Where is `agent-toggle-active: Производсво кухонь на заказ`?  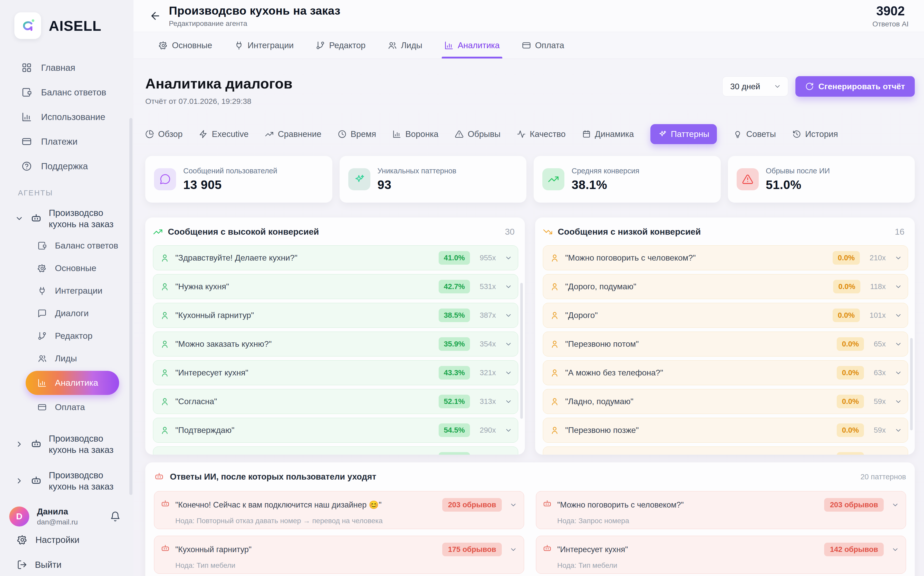
agent-toggle-active: Производсво кухонь на заказ is located at coordinates (67, 219).